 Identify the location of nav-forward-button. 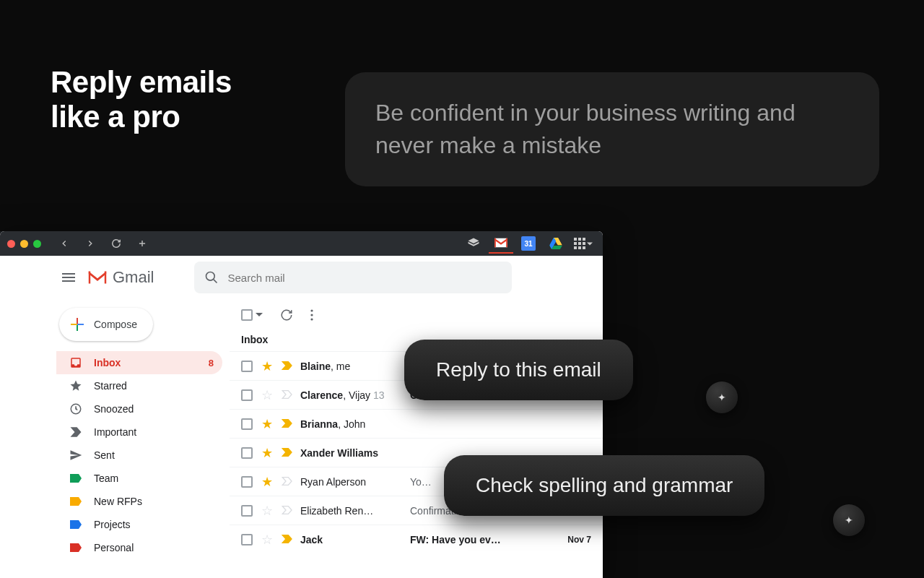
(90, 243).